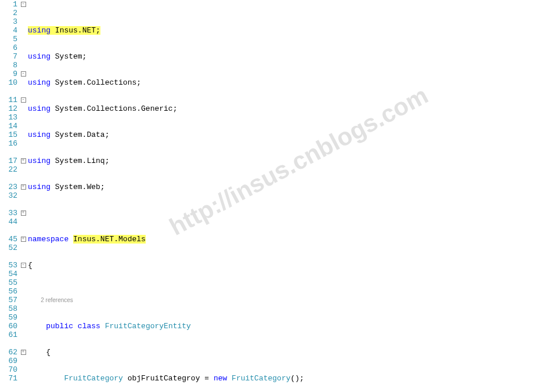  What do you see at coordinates (290, 187) in the screenshot?
I see `code-line: using System.Web;` at bounding box center [290, 187].